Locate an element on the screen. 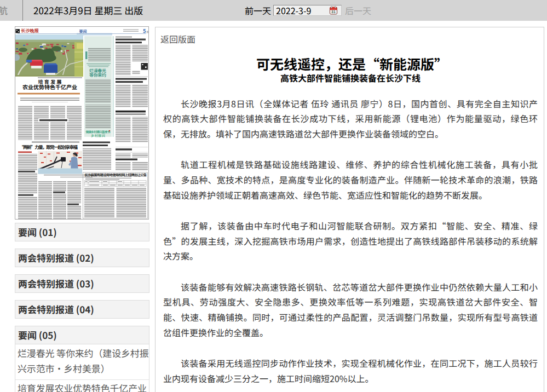 The height and width of the screenshot is (392, 547). svg-text: 要闻 is located at coordinates (83, 31).